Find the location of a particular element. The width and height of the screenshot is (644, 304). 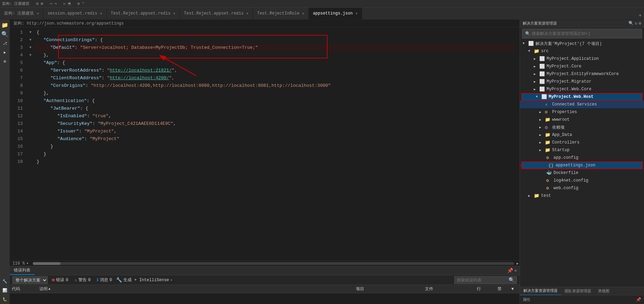

code-line-11: "JwtBearer": { is located at coordinates (274, 109).